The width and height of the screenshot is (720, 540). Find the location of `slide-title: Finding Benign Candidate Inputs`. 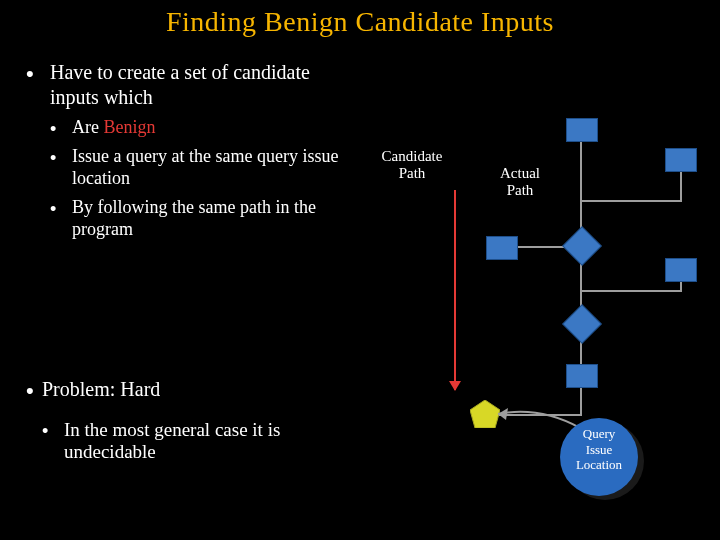

slide-title: Finding Benign Candidate Inputs is located at coordinates (360, 22).